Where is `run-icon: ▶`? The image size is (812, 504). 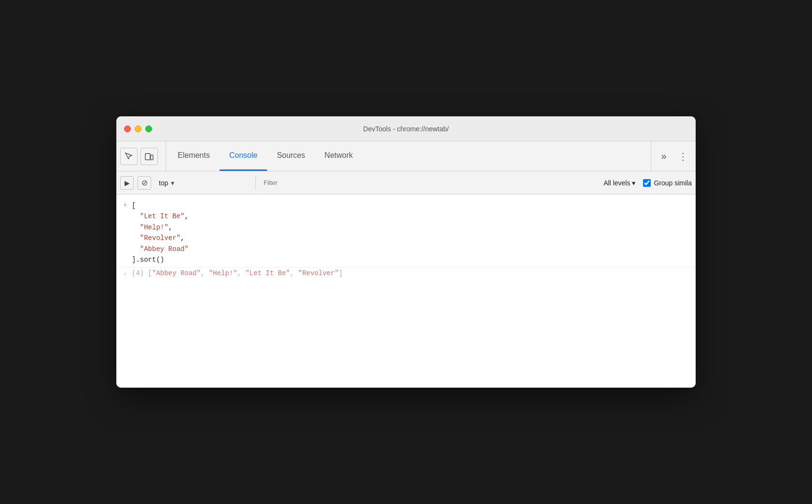
run-icon: ▶ is located at coordinates (127, 183).